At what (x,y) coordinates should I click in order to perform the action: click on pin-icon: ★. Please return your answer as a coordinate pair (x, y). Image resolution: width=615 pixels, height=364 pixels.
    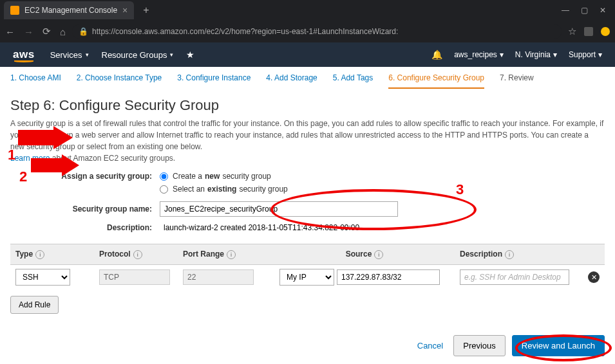
    Looking at the image, I should click on (191, 55).